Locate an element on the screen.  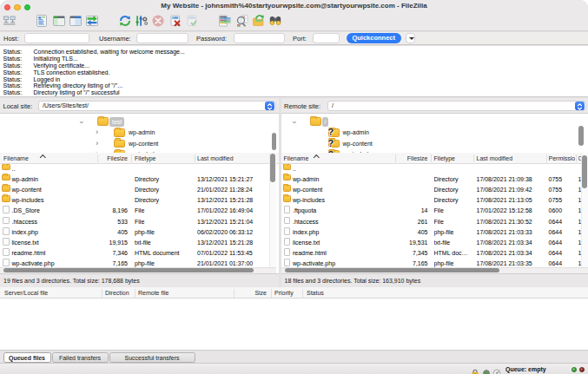
file-row: wp-content Directory 17/08/2021 21:09:42… is located at coordinates (434, 190).